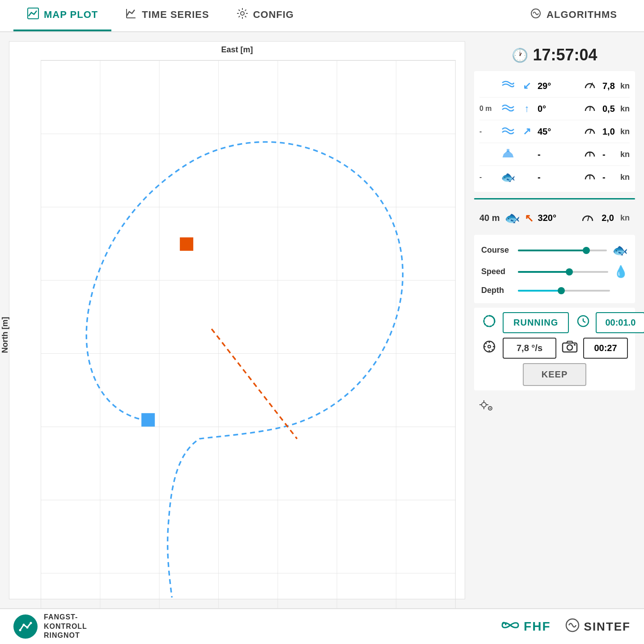 The width and height of the screenshot is (644, 644). Describe the element at coordinates (551, 155) in the screenshot. I see `ship-angle: -` at that location.